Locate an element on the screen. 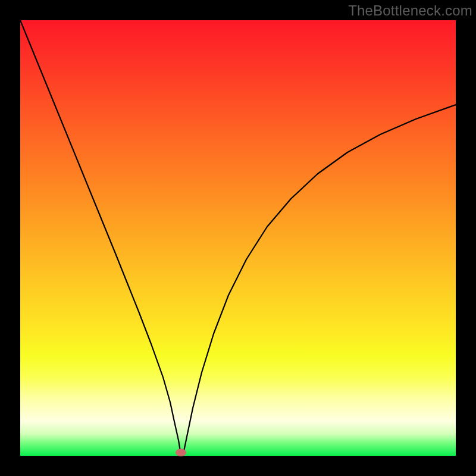  optimal-point-marker is located at coordinates (181, 452).